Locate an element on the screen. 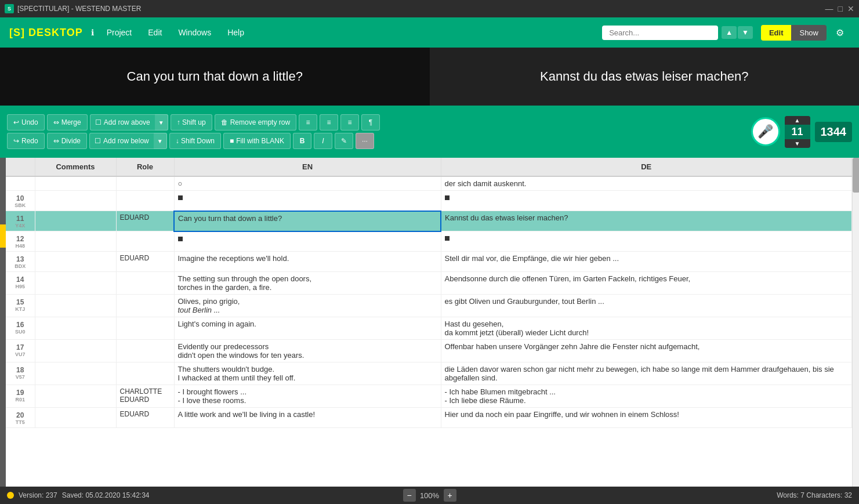  undo-button: ↩ Undo is located at coordinates (26, 122).